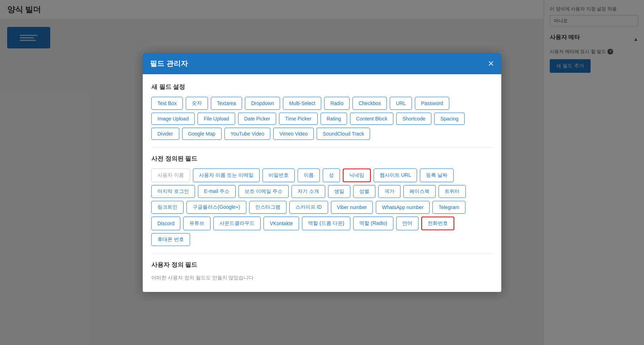 Image resolution: width=644 pixels, height=345 pixels. Describe the element at coordinates (326, 223) in the screenshot. I see `predefined-btn-role-dropdown: 역할 (드롭 다운)` at that location.